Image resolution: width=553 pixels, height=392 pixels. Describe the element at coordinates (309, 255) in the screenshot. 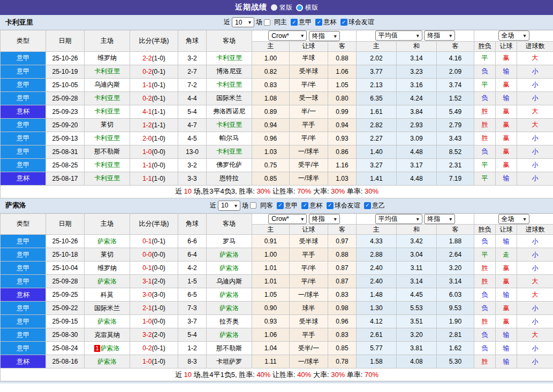

I see `handicap-line: 平手` at that location.